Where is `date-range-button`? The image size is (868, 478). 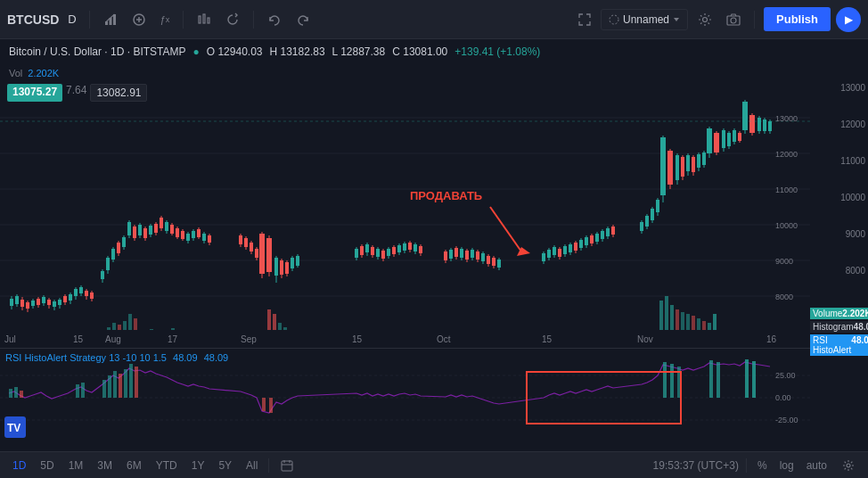
date-range-button is located at coordinates (287, 466).